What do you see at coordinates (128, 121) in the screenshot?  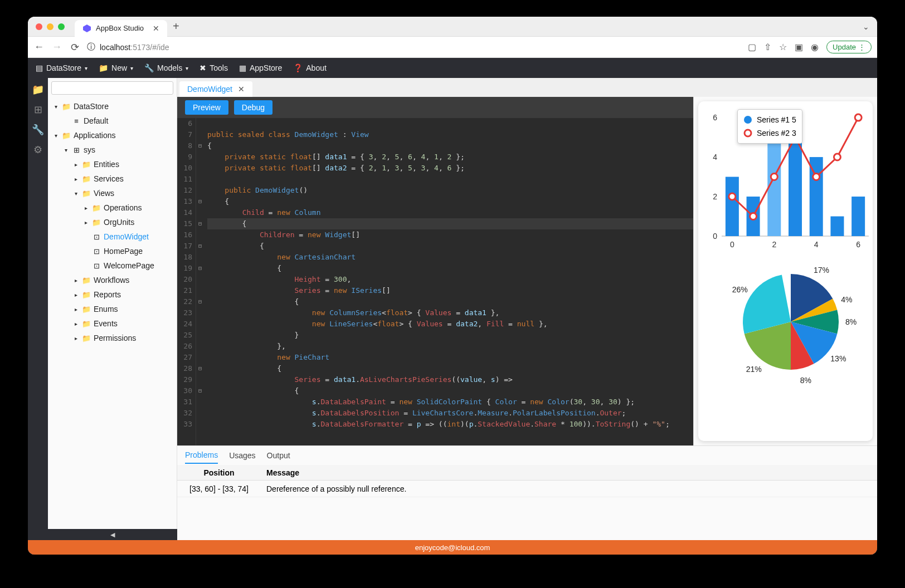 I see `tree-label: Default` at bounding box center [128, 121].